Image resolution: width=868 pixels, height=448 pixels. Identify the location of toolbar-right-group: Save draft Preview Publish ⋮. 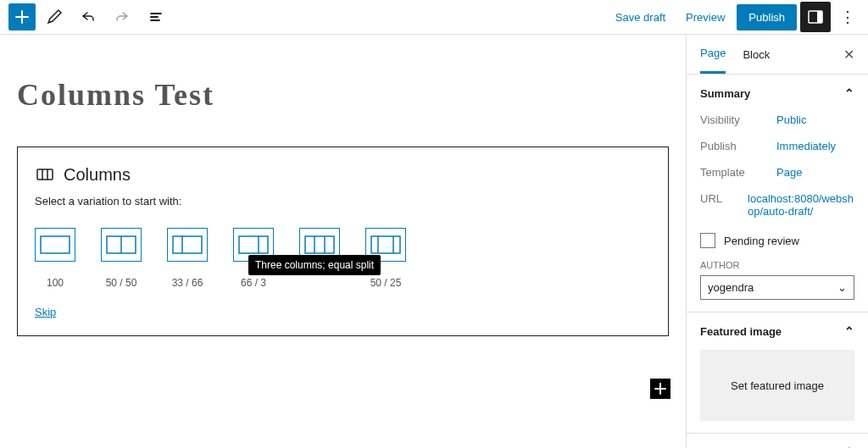
(733, 17).